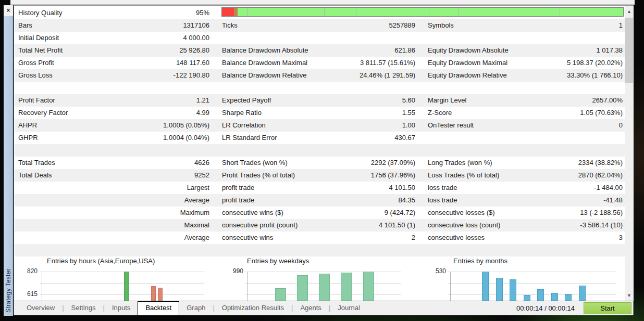 This screenshot has width=644, height=321. I want to click on tab-backtest: Backtest, so click(158, 308).